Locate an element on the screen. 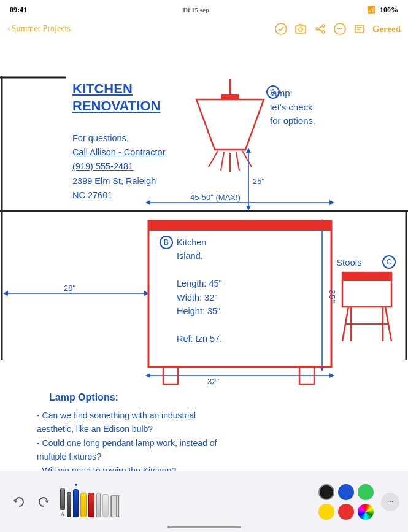 The height and width of the screenshot is (532, 408). status-date: Di 15 sep. is located at coordinates (197, 10).